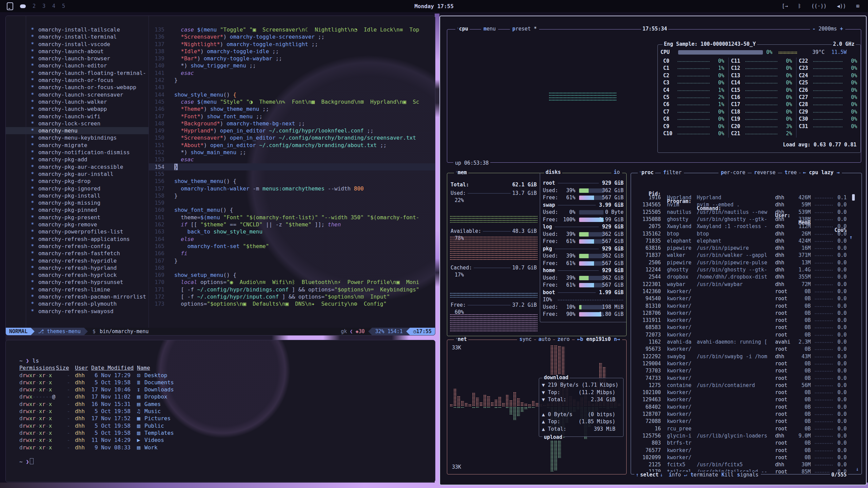  Describe the element at coordinates (292, 188) in the screenshot. I see `code-line: 157 omarchy-launch-walker -m menus:omarc…` at that location.